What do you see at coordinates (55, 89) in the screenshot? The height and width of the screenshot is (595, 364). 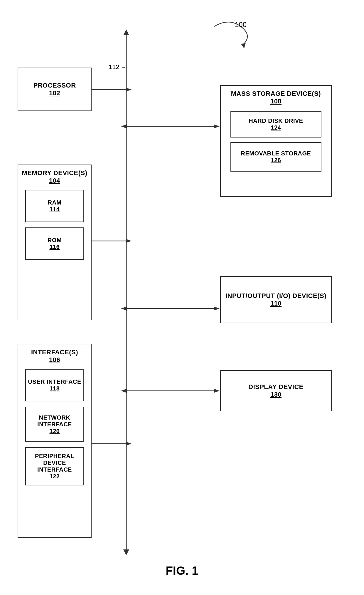 I see `processor-box: PROCESSOR 102` at bounding box center [55, 89].